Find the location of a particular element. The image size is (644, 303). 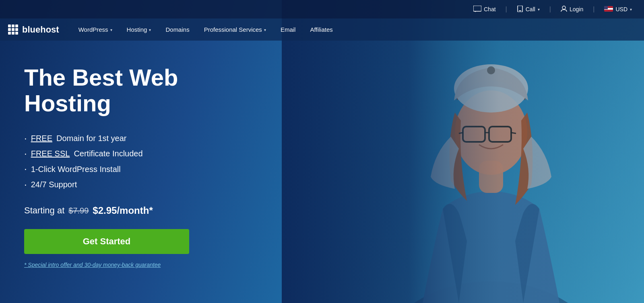

nav-item-email: Email is located at coordinates (288, 30).